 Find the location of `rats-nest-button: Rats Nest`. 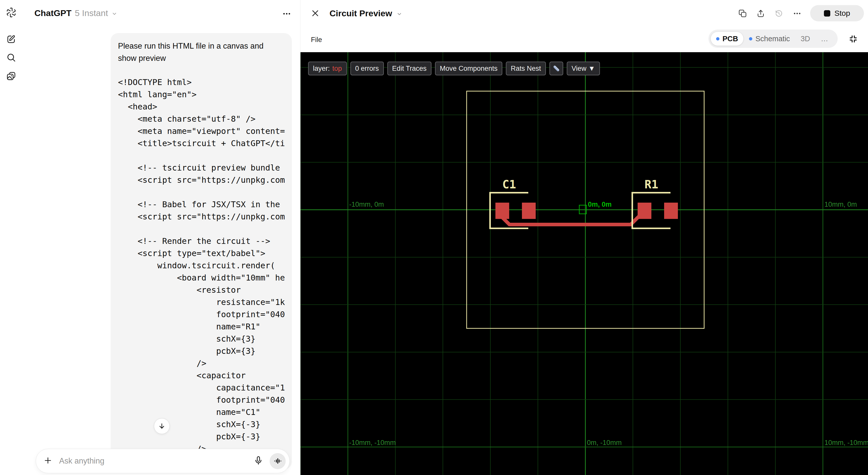

rats-nest-button: Rats Nest is located at coordinates (526, 69).